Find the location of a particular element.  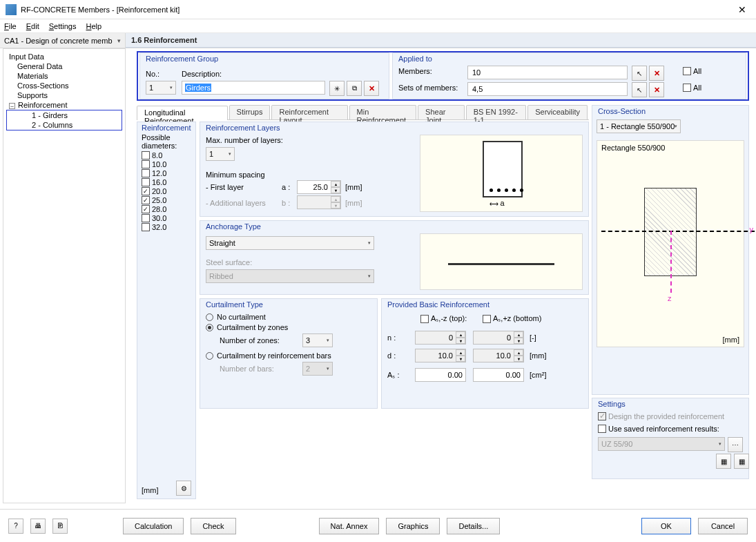

diameter-16.0: 16.0 is located at coordinates (166, 182).